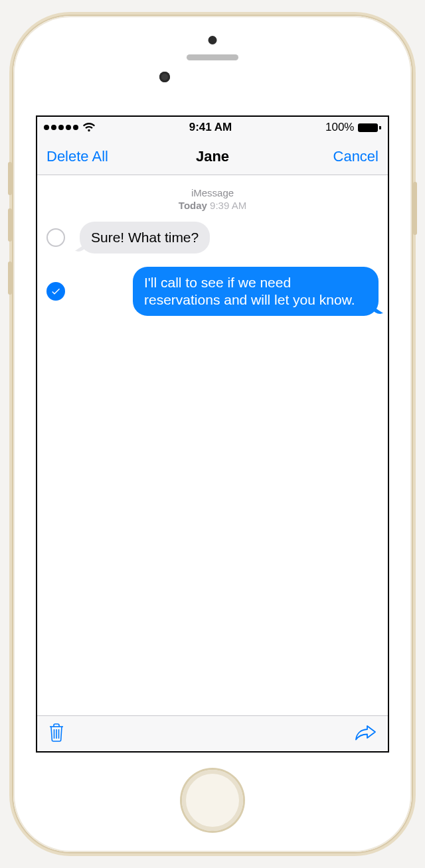  Describe the element at coordinates (212, 57) in the screenshot. I see `earpiece-speaker` at that location.